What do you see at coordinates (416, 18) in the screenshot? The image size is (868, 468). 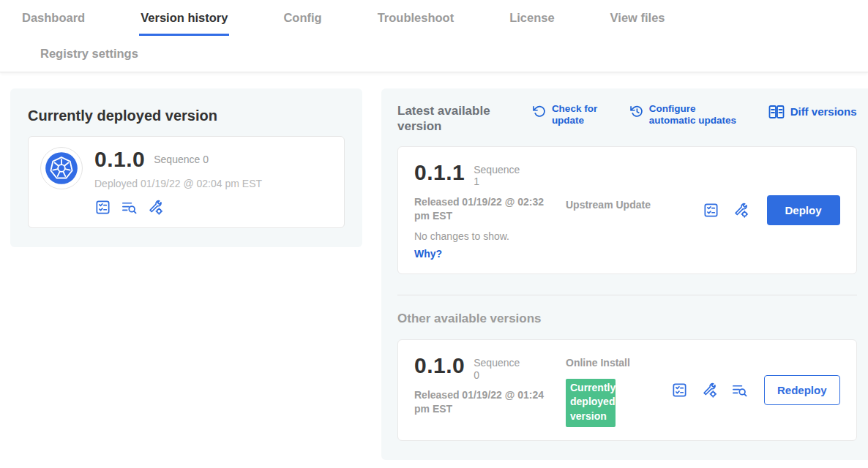 I see `tab-troubleshoot: Troubleshoot` at bounding box center [416, 18].